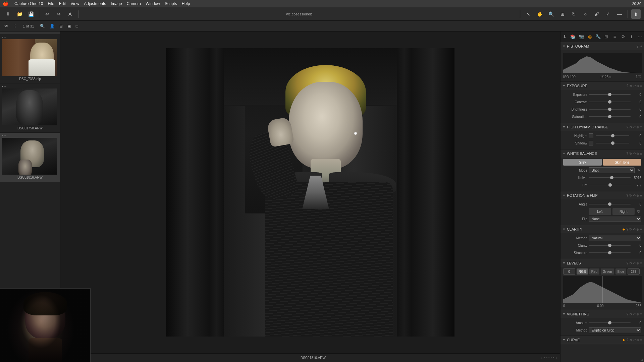 The width and height of the screenshot is (644, 362). Describe the element at coordinates (582, 162) in the screenshot. I see `wb-grey-button: Grey` at that location.